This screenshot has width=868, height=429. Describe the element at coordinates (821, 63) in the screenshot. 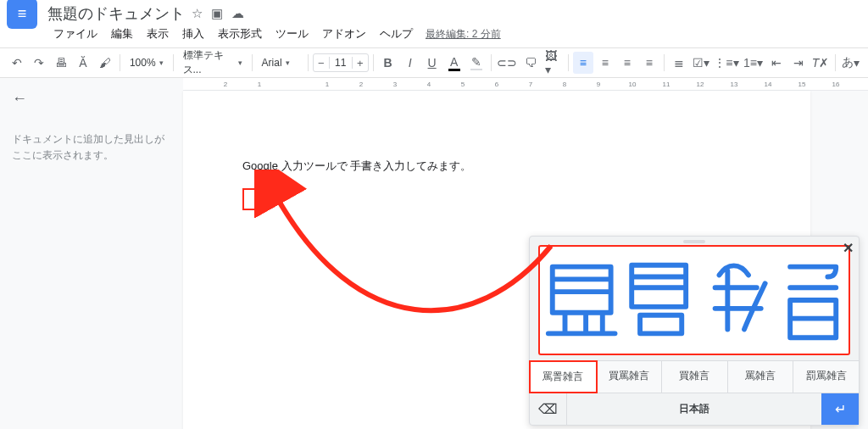

I see `clear-format-button: T✗` at that location.